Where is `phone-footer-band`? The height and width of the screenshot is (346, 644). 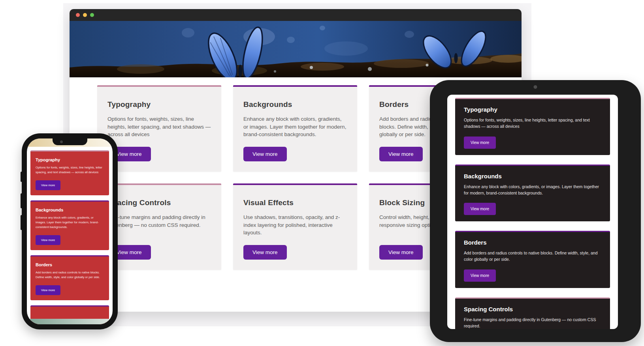
phone-footer-band is located at coordinates (70, 322).